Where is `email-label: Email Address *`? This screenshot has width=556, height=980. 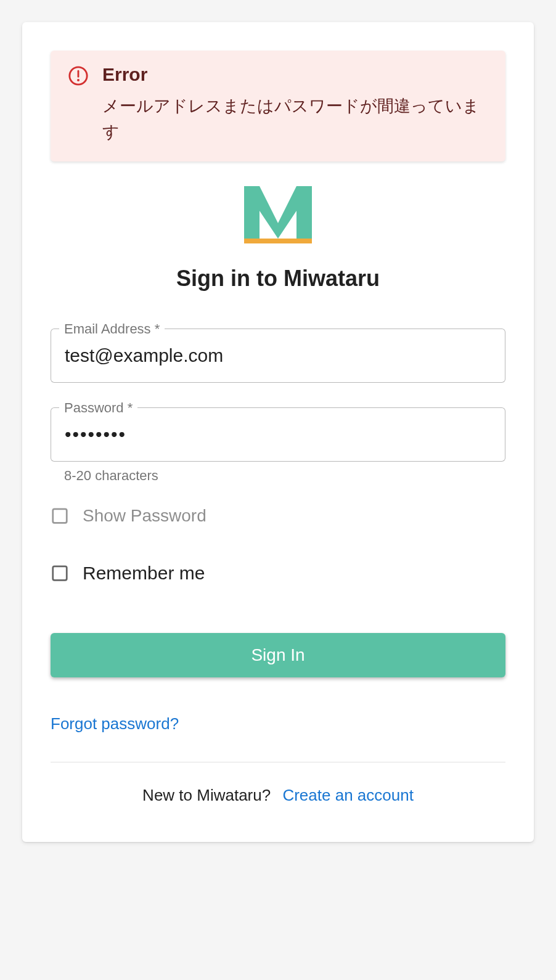 email-label: Email Address * is located at coordinates (112, 329).